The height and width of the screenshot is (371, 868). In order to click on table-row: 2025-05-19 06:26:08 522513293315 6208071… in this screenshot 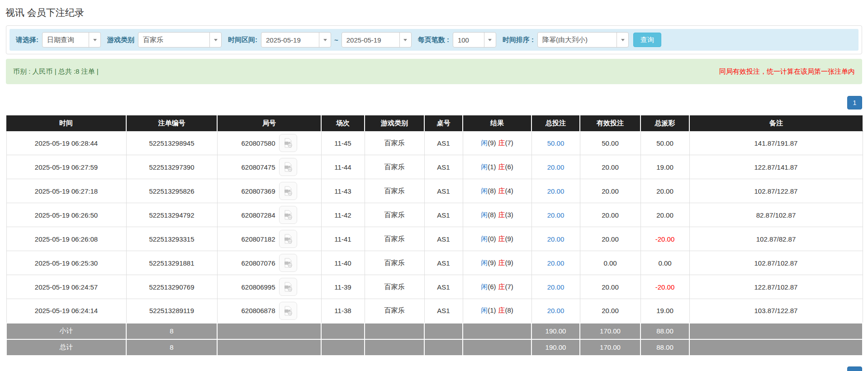, I will do `click(434, 239)`.